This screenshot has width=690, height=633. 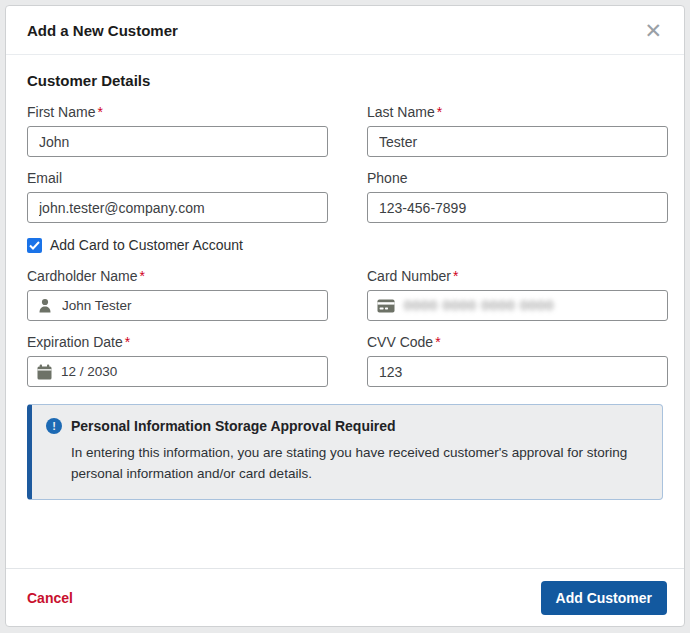 I want to click on calendar-icon, so click(x=44, y=372).